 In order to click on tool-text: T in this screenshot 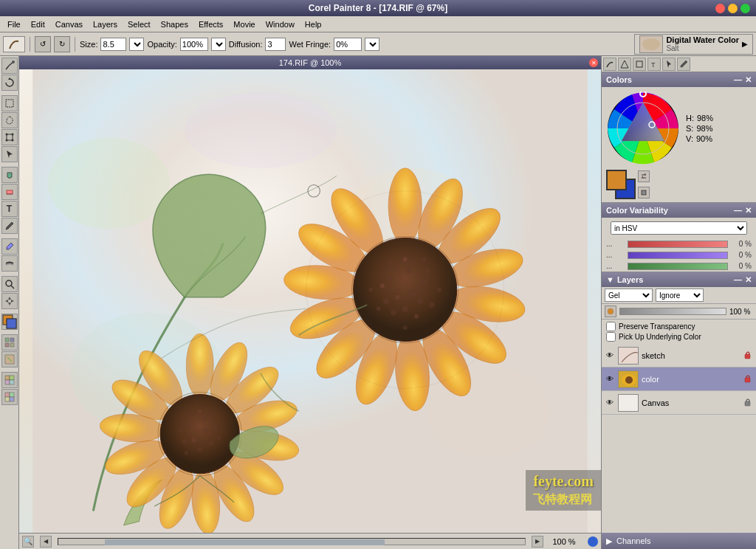, I will do `click(10, 209)`.